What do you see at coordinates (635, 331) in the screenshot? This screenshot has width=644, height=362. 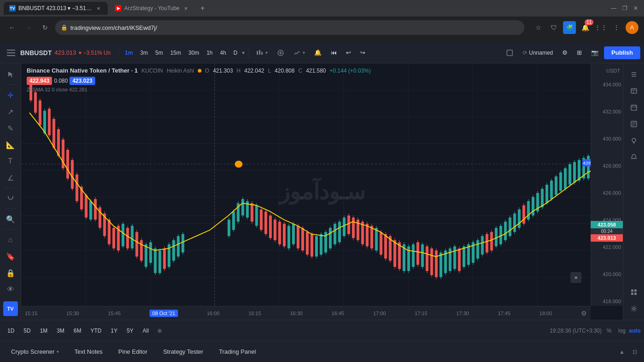 I see `auto-toggle: auto` at bounding box center [635, 331].